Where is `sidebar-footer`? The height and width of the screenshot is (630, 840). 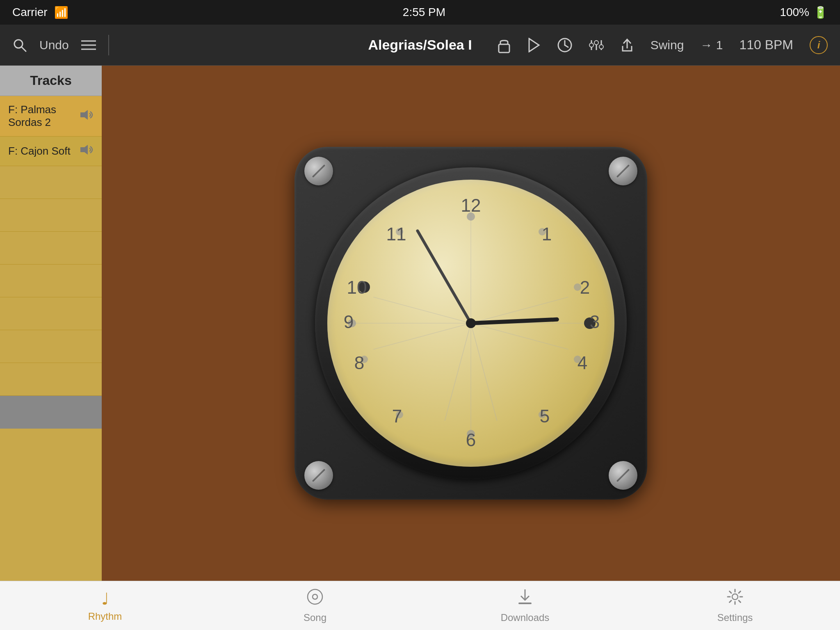
sidebar-footer is located at coordinates (51, 412).